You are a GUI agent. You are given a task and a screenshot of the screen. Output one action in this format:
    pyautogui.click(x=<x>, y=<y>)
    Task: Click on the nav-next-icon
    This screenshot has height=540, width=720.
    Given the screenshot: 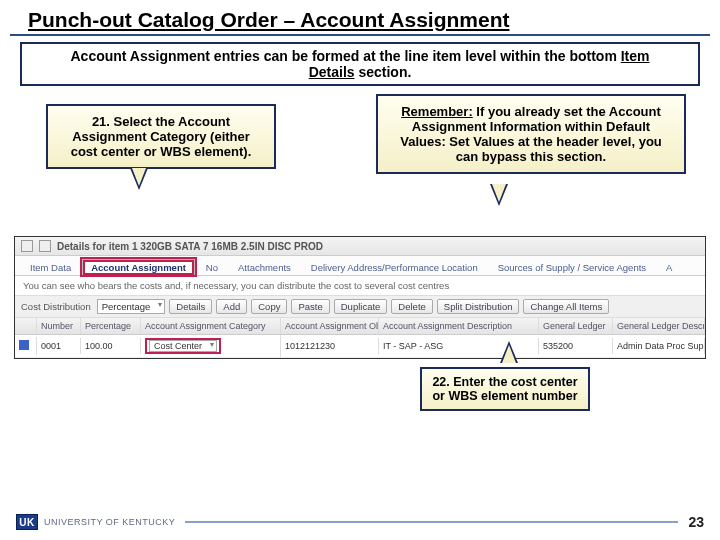 What is the action you would take?
    pyautogui.click(x=45, y=246)
    